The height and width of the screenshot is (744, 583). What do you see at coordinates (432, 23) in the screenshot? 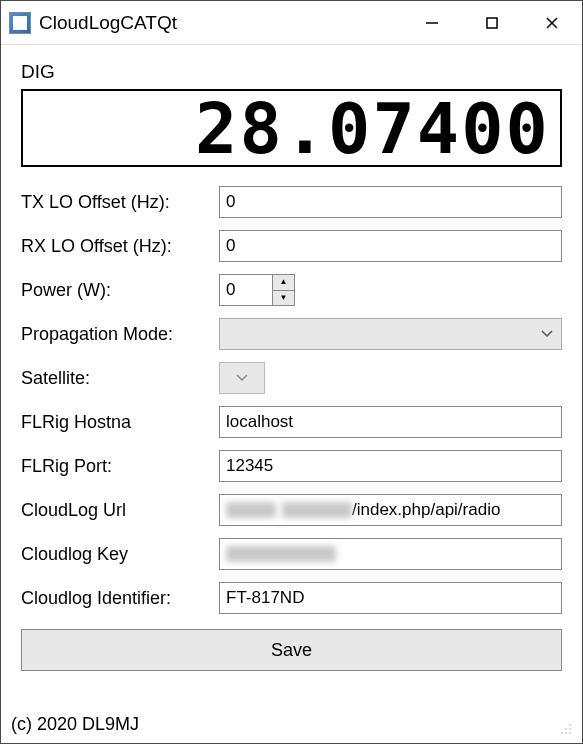
I see `minimize-icon` at bounding box center [432, 23].